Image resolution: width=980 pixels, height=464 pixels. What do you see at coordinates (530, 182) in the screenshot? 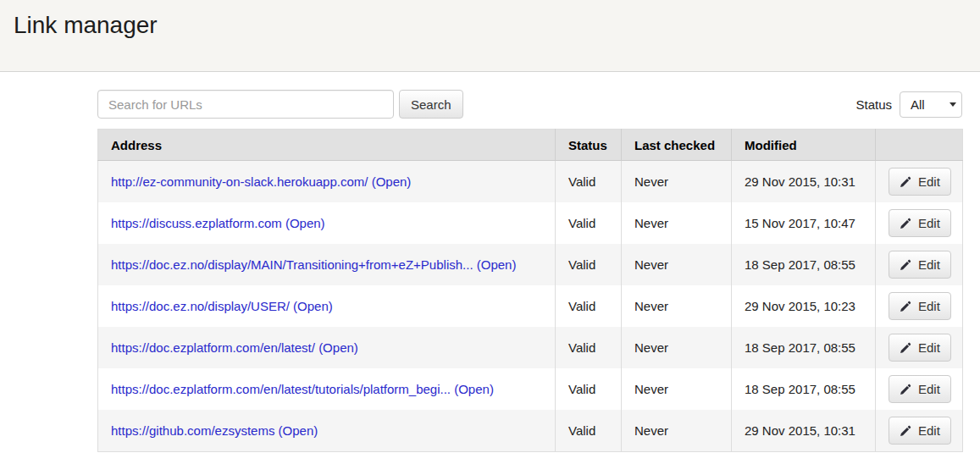
I see `table-row: http://ez-community-on-slack.herokuapp.c…` at bounding box center [530, 182].